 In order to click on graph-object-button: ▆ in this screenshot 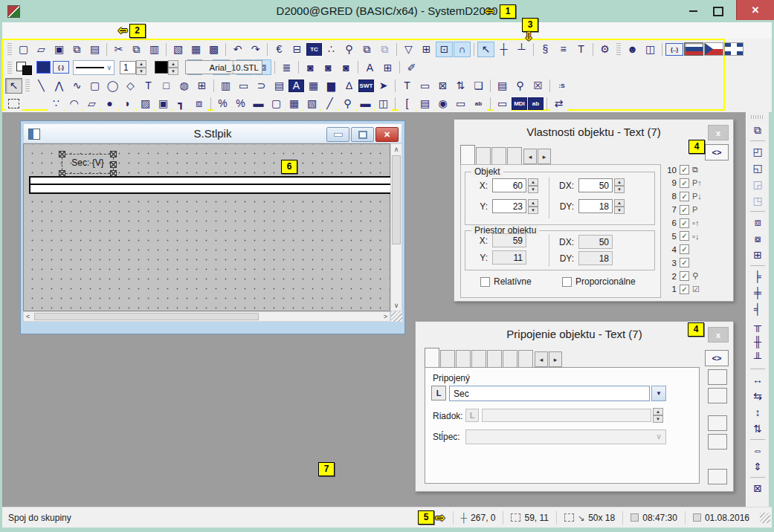, I will do `click(332, 86)`.